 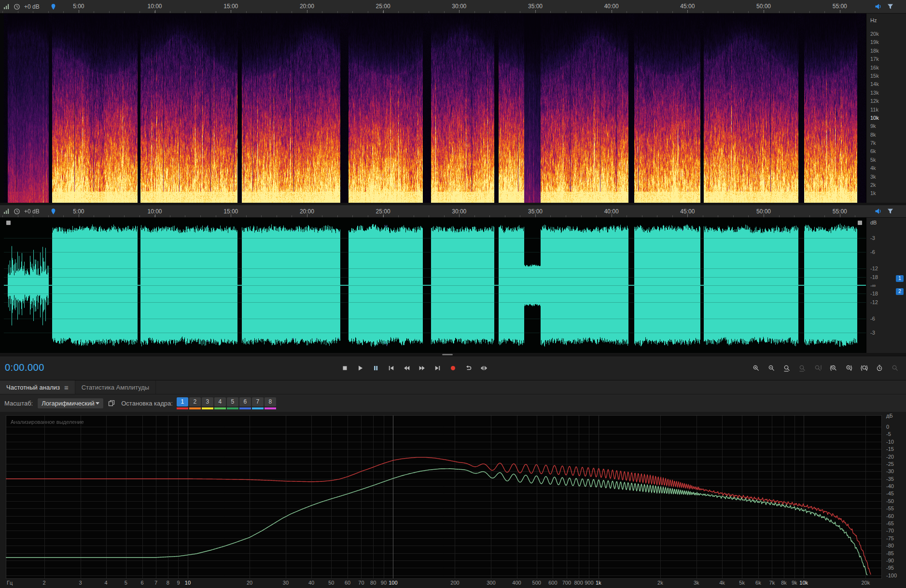 I want to click on zoom-reset-button, so click(x=895, y=368).